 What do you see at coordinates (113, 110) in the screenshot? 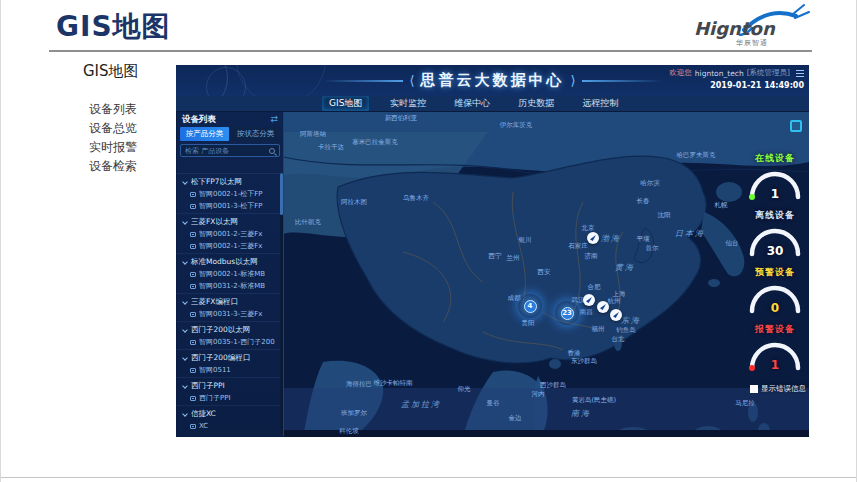
I see `sidebar-item-device-list: 设备列表` at bounding box center [113, 110].